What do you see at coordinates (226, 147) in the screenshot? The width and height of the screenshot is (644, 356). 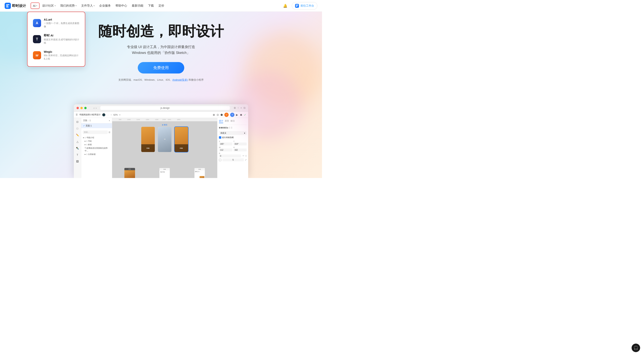 I see `w-label: W` at bounding box center [226, 147].